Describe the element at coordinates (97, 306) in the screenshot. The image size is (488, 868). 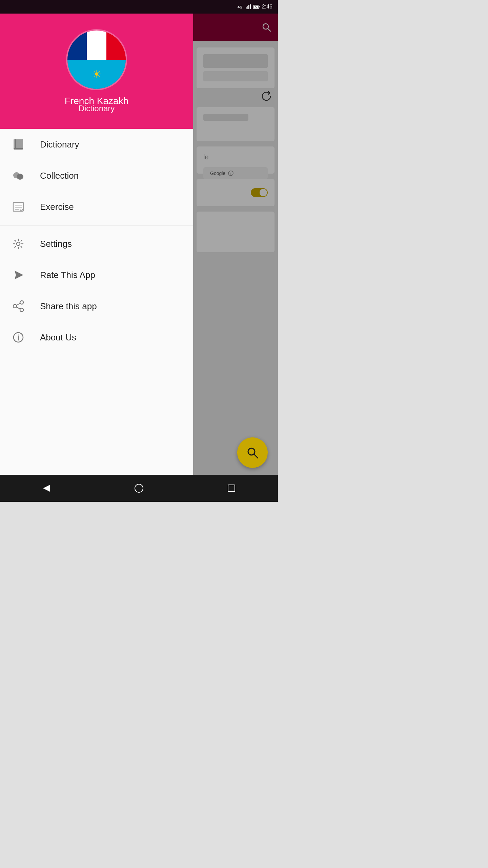
I see `sidebar-item-share: Share this app` at that location.